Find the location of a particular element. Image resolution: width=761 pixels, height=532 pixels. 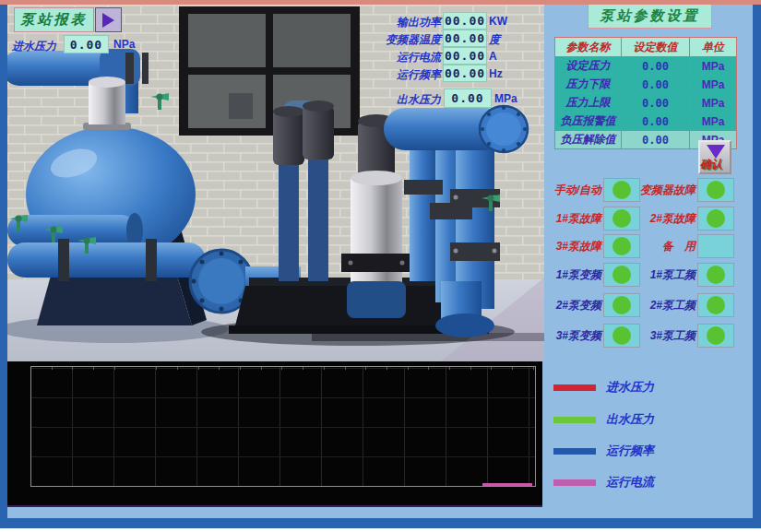

spare-label: 备 用 is located at coordinates (667, 247).